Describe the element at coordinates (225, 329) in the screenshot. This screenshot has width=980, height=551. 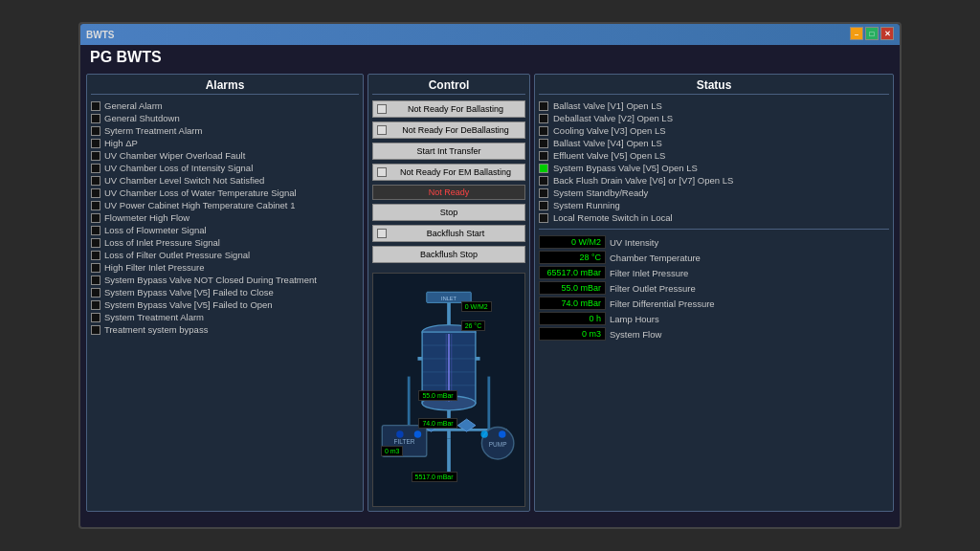
I see `alarm-item: Treatment system bypass` at that location.